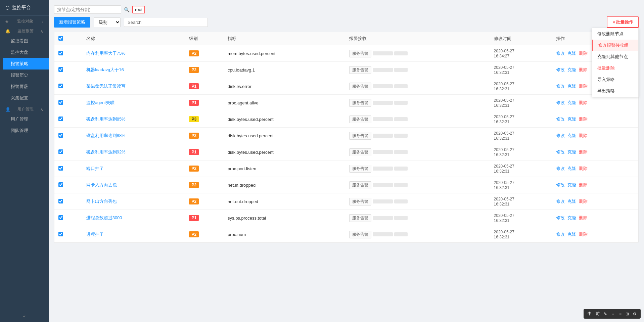 The image size is (644, 322). Describe the element at coordinates (595, 218) in the screenshot. I see `row-actions: 修改克隆删除` at that location.